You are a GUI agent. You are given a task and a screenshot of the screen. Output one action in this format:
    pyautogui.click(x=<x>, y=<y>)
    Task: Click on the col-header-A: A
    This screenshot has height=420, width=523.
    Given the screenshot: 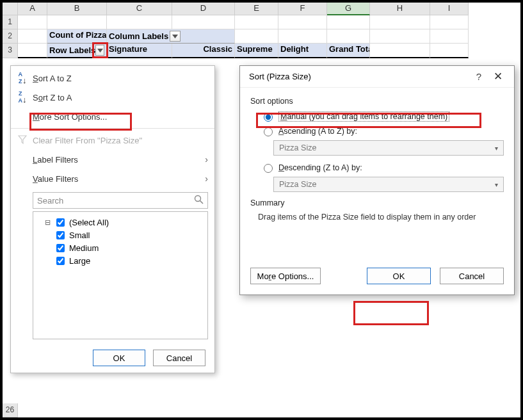 What is the action you would take?
    pyautogui.click(x=33, y=9)
    